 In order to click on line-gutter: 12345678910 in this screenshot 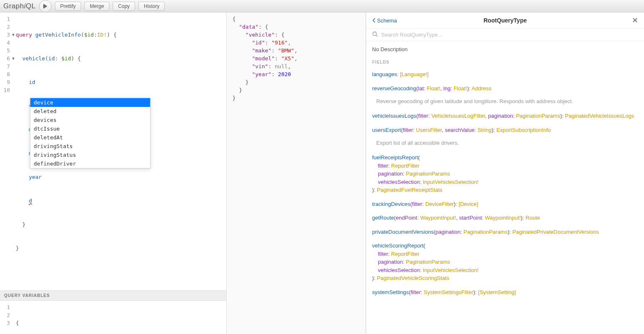, I will do `click(6, 153)`.